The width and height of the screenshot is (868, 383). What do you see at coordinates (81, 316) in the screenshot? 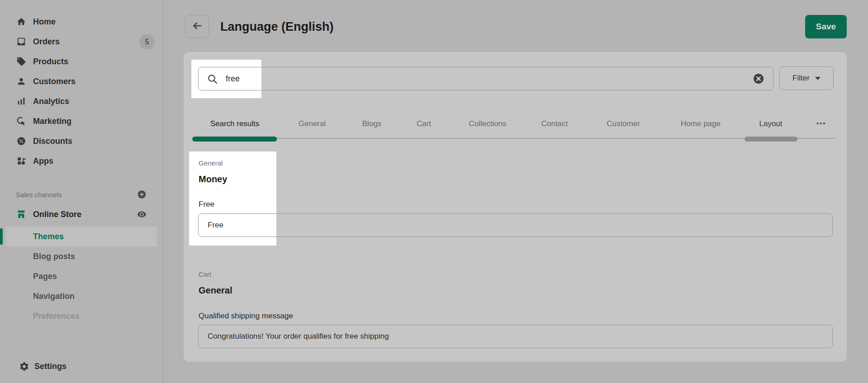
I see `sidebar-item-preferences: Preferences` at bounding box center [81, 316].